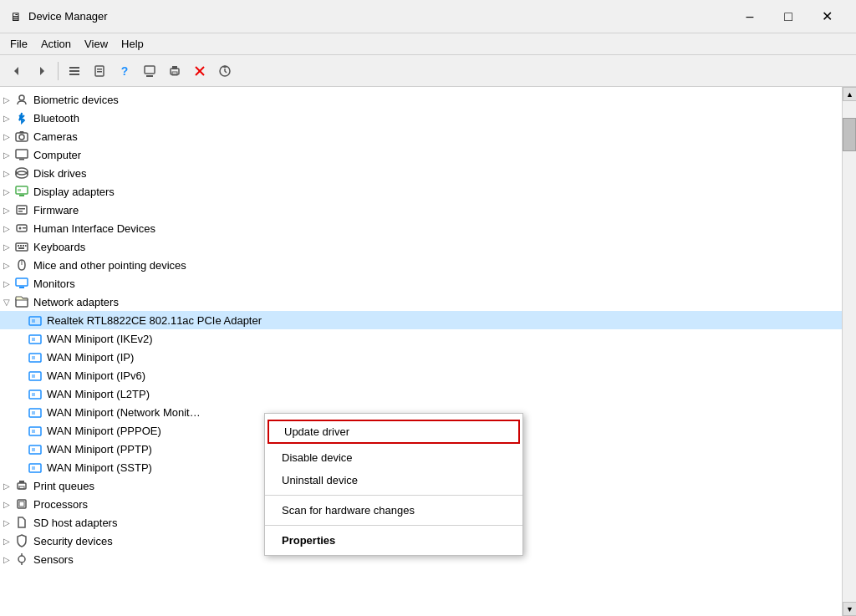 The height and width of the screenshot is (616, 856). What do you see at coordinates (421, 357) in the screenshot?
I see `tree-item-wan-ip: WAN Miniport (IP)` at bounding box center [421, 357].